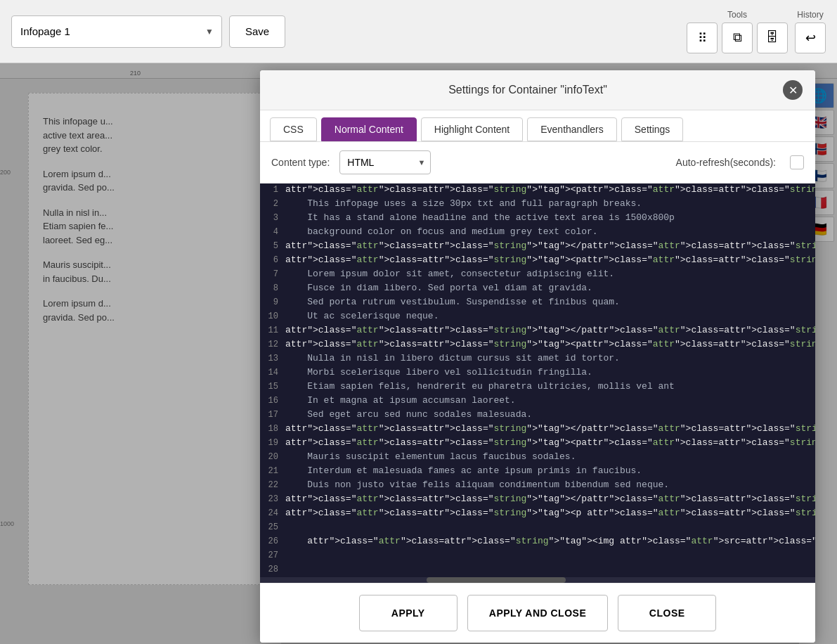 The image size is (837, 644). Describe the element at coordinates (550, 232) in the screenshot. I see `line-content: background color on focus and medium gre…` at that location.